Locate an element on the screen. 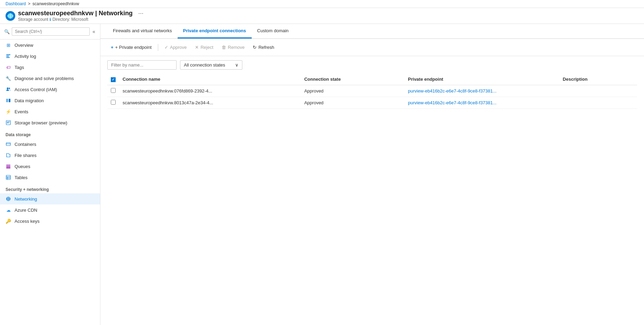  collapse-button: « is located at coordinates (94, 32).